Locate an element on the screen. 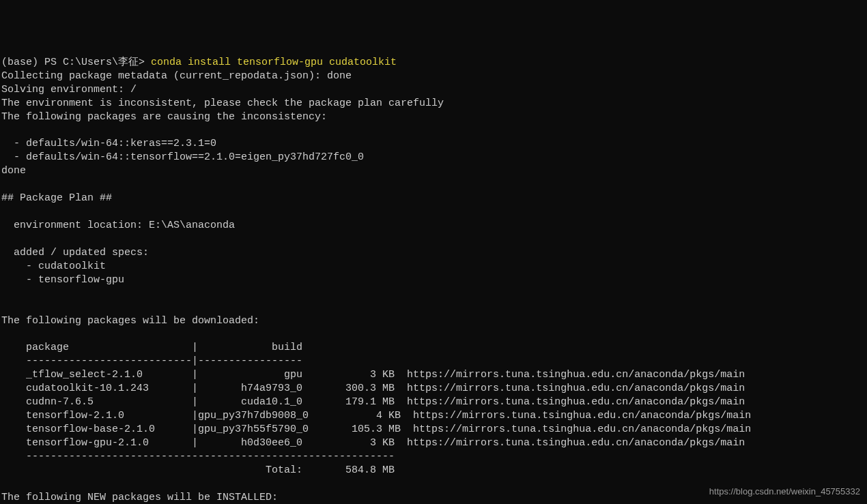  output-line: ## Package Plan ## is located at coordinates (57, 198).